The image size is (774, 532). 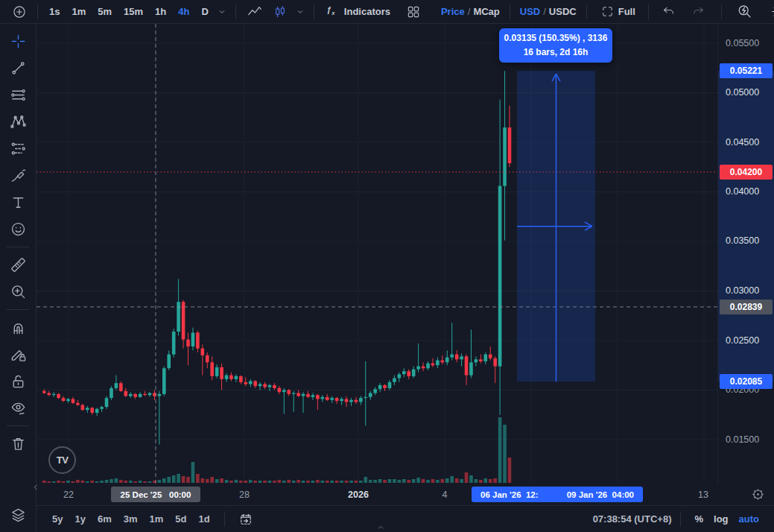 What do you see at coordinates (556, 45) in the screenshot?
I see `measure-tooltip: 0.03135 (150.35%) , 3136 16 bars, 2d 16h` at bounding box center [556, 45].